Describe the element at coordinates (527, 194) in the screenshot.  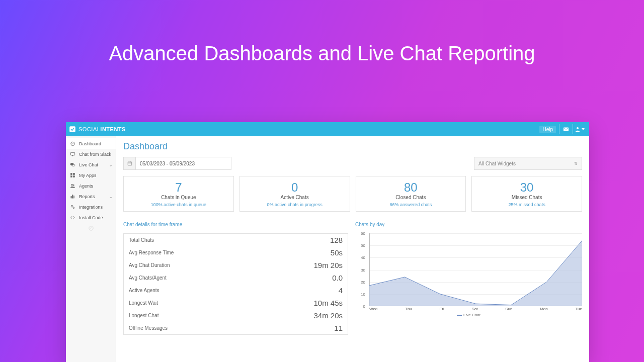
I see `stat-card: 30Missed Chats25% missed chats` at that location.